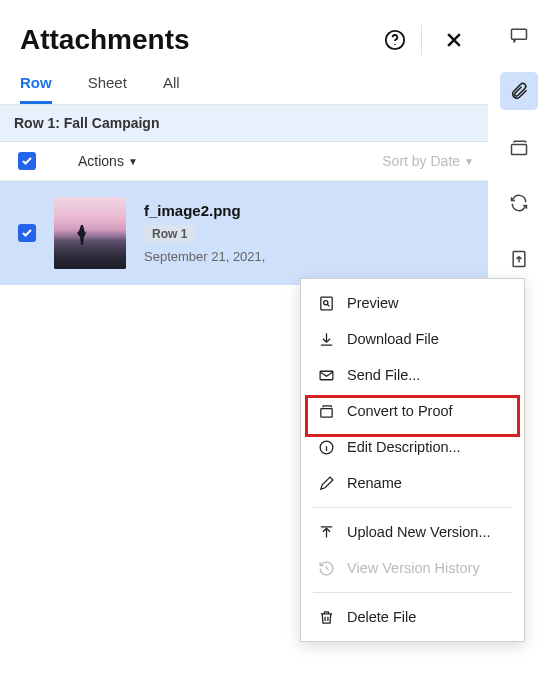 The image size is (546, 699). Describe the element at coordinates (400, 411) in the screenshot. I see `menu-label: Convert to Proof` at that location.